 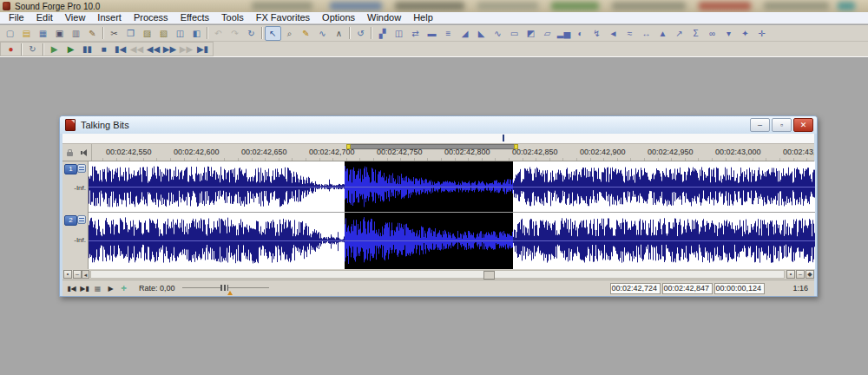 I want to click on cursor-position-display: 00:02:42,724, so click(x=635, y=288).